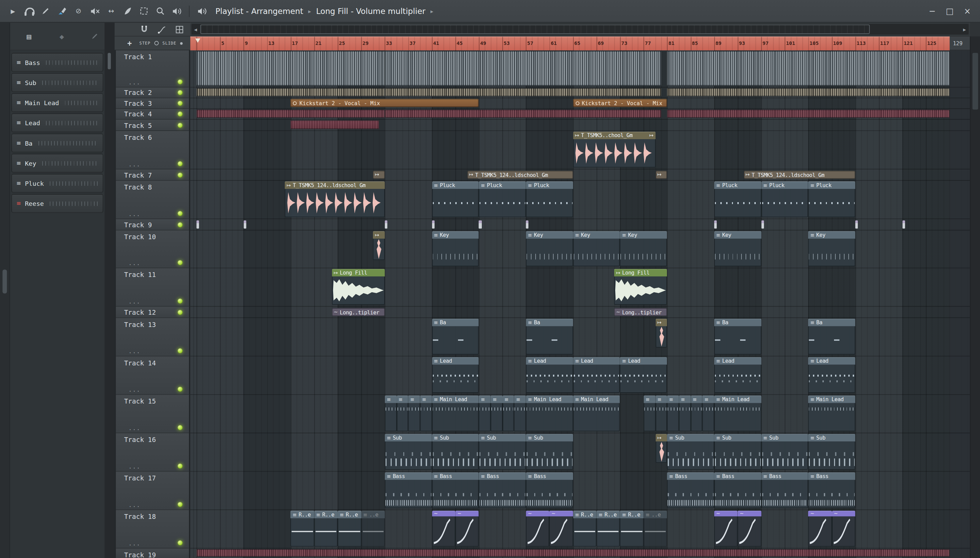 The width and height of the screenshot is (980, 558). Describe the element at coordinates (153, 491) in the screenshot. I see `track-header-track-17: Track 17...` at that location.